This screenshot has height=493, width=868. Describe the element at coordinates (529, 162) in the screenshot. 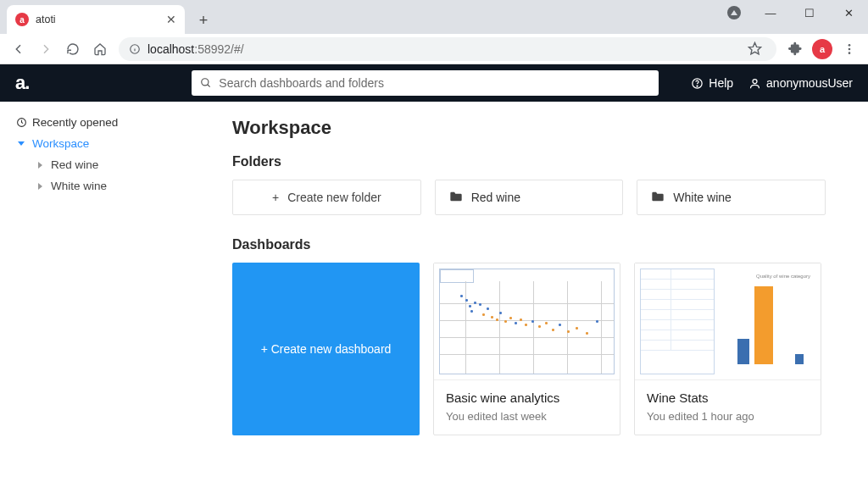

I see `folders-heading: Folders` at that location.